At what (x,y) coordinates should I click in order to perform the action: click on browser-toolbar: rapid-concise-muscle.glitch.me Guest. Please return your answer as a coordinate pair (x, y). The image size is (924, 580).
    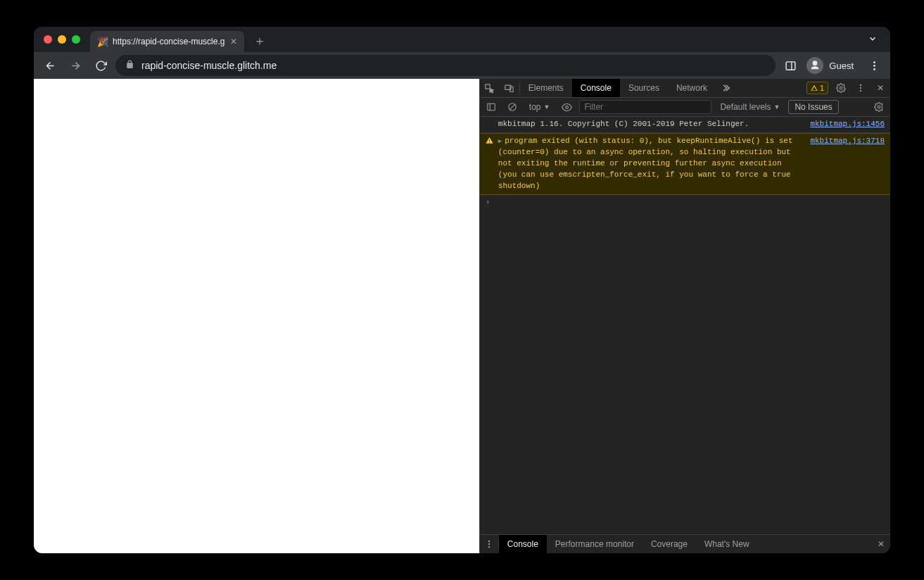
    Looking at the image, I should click on (462, 65).